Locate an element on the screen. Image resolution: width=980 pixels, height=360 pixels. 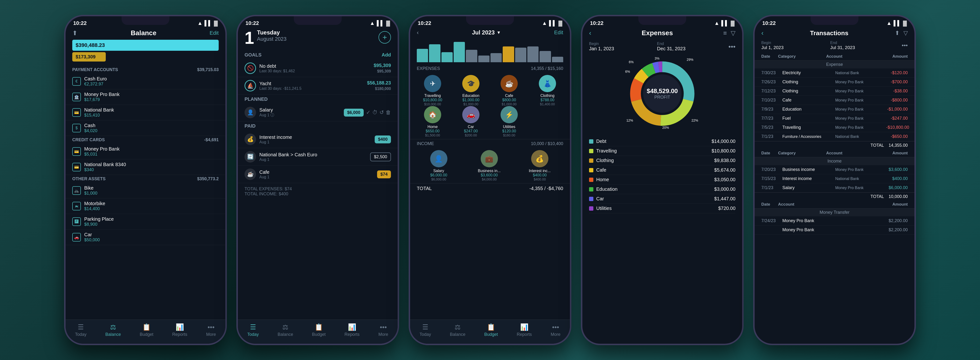
today-header: 1 Tuesday August 2023 + is located at coordinates (318, 39).